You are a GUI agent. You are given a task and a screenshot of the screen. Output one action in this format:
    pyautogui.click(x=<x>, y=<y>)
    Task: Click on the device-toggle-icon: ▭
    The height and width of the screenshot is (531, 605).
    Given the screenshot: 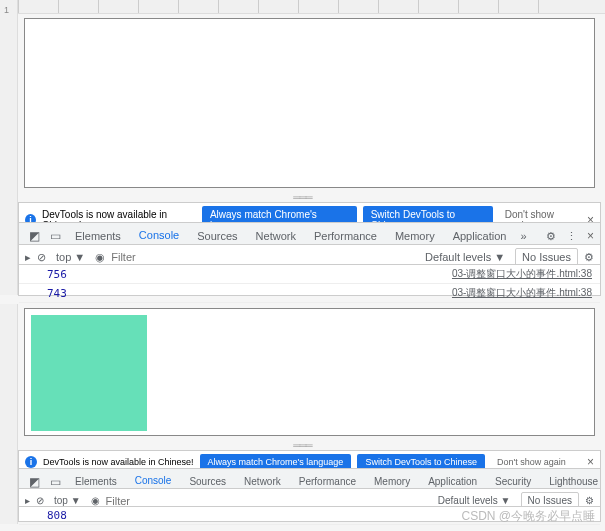 What is the action you would take?
    pyautogui.click(x=56, y=236)
    